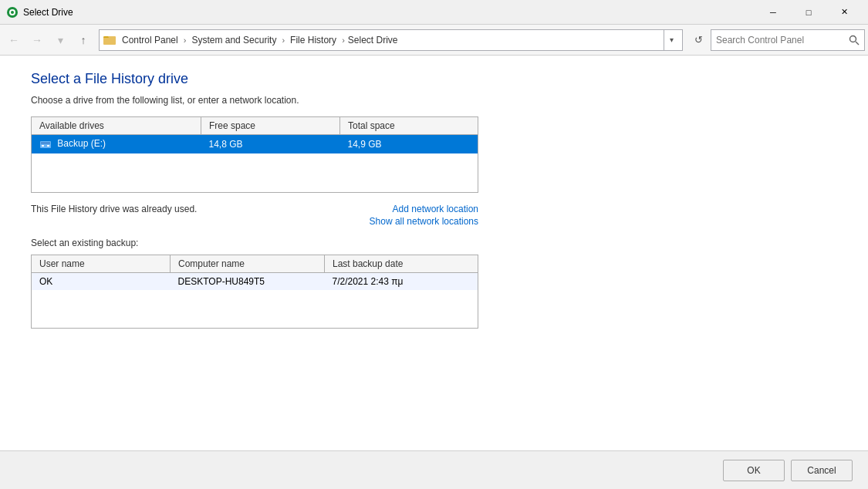 The image size is (868, 489). I want to click on add-network-button: Add network location, so click(435, 209).